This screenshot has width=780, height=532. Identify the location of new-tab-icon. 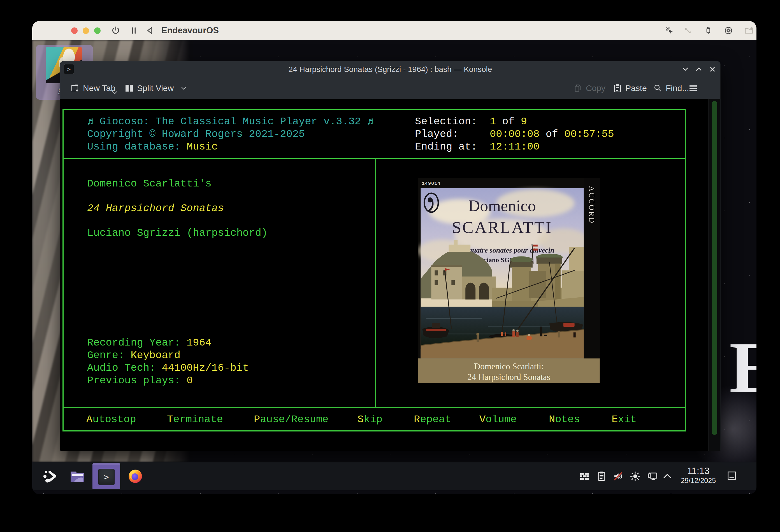
(75, 88).